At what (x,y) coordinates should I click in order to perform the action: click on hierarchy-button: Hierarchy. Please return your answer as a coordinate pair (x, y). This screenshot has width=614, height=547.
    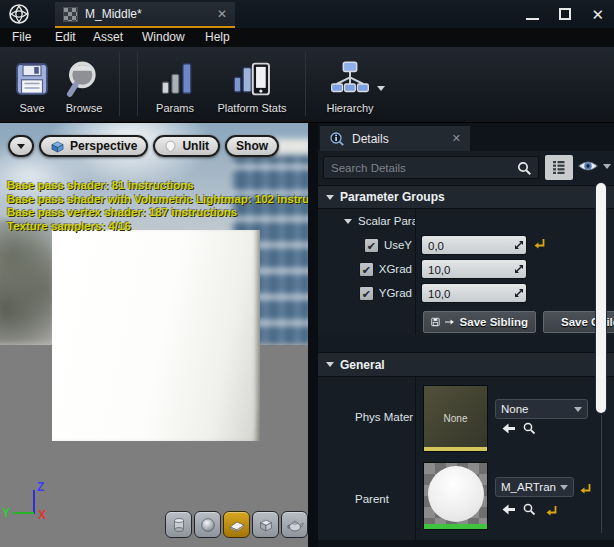
    Looking at the image, I should click on (350, 85).